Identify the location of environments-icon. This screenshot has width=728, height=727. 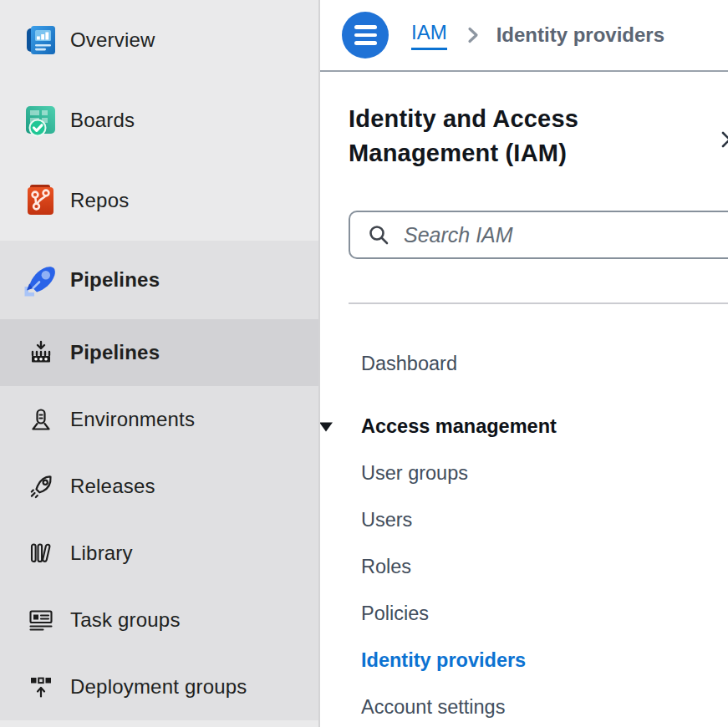
(41, 419).